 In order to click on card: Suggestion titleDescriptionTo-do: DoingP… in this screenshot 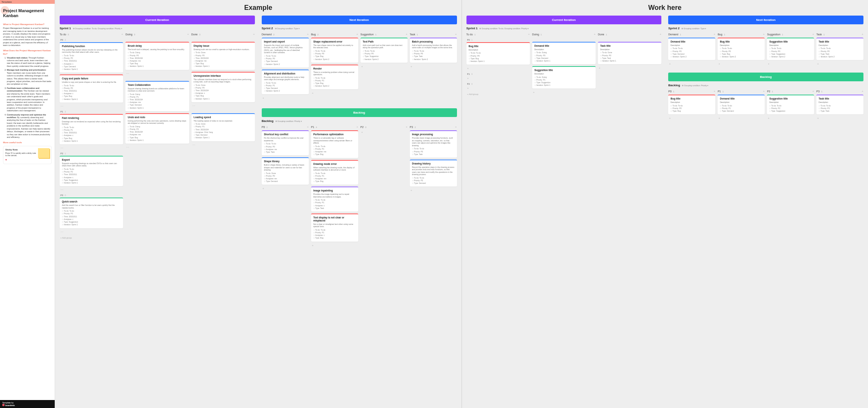, I will do `click(564, 77)`.